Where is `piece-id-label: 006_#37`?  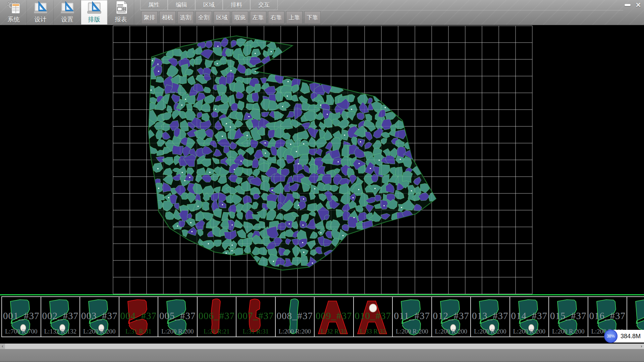 piece-id-label: 006_#37 is located at coordinates (217, 316).